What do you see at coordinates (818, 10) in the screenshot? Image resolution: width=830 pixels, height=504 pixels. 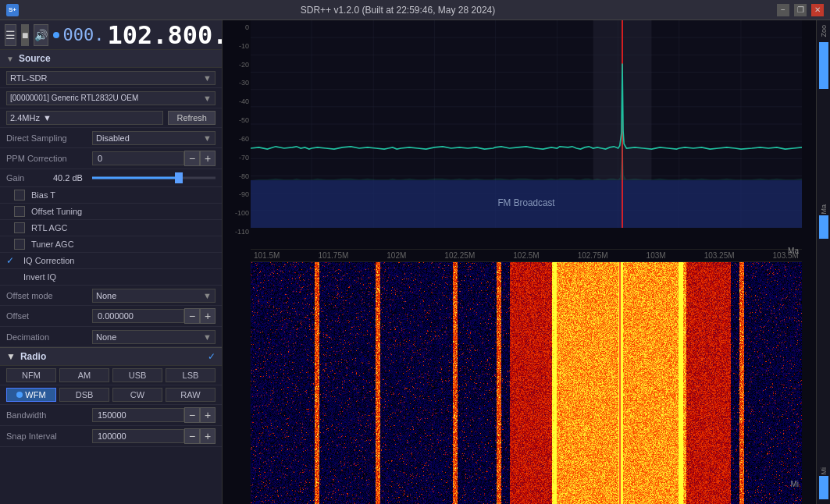 I see `close-button: ✕` at bounding box center [818, 10].